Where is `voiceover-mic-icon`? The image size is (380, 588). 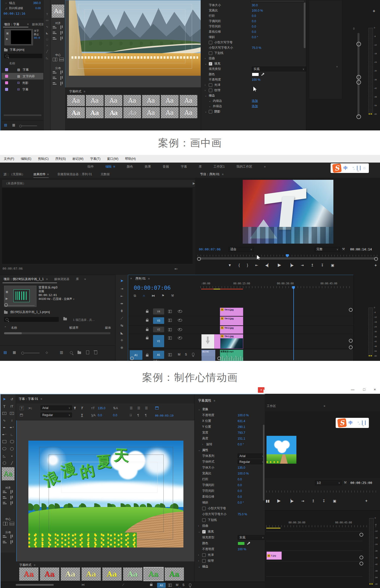
voiceover-mic-icon is located at coordinates (190, 585).